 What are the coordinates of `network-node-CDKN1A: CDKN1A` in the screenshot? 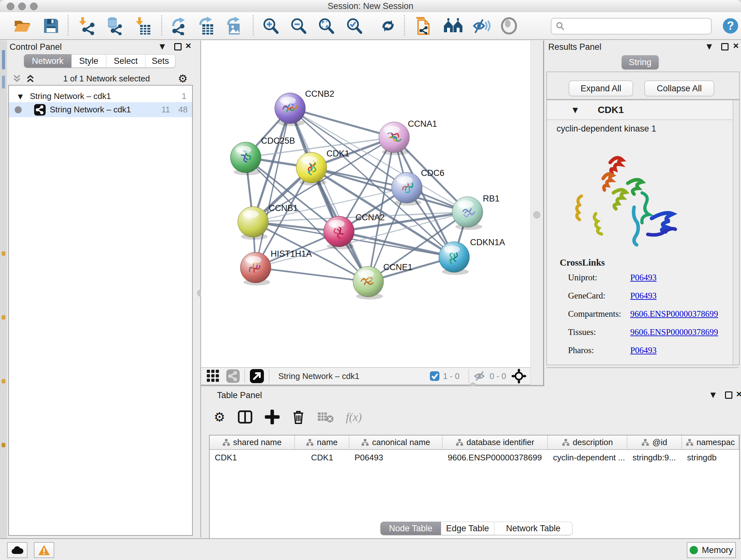 It's located at (472, 256).